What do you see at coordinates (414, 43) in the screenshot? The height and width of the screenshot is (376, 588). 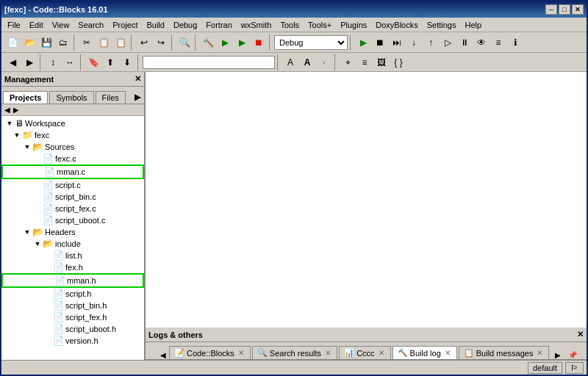 I see `tb-debug-step: ↓` at bounding box center [414, 43].